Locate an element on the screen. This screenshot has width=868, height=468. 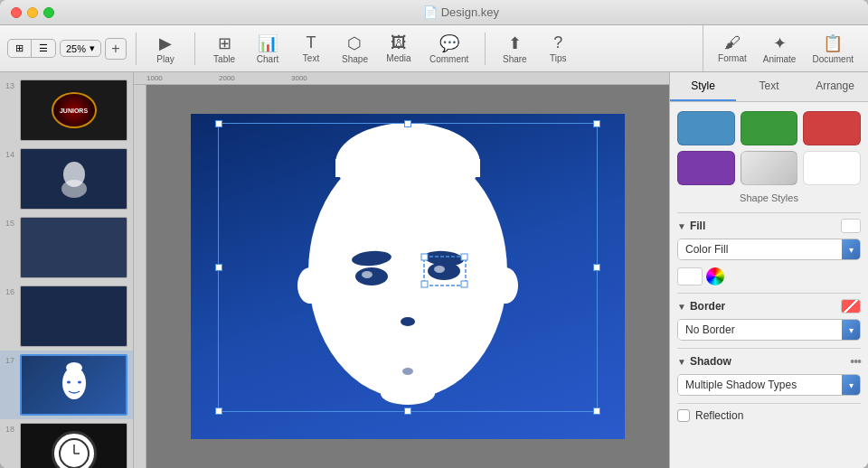
fill-color-swatch is located at coordinates (851, 226).